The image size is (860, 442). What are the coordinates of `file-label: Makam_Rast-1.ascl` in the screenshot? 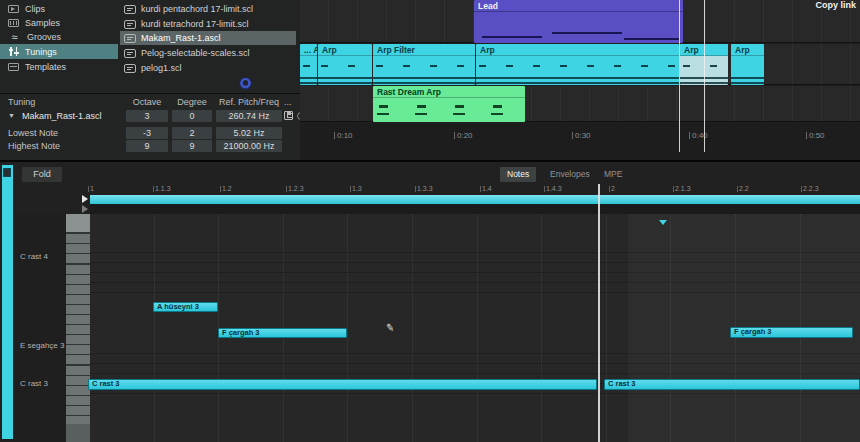 It's located at (181, 38).